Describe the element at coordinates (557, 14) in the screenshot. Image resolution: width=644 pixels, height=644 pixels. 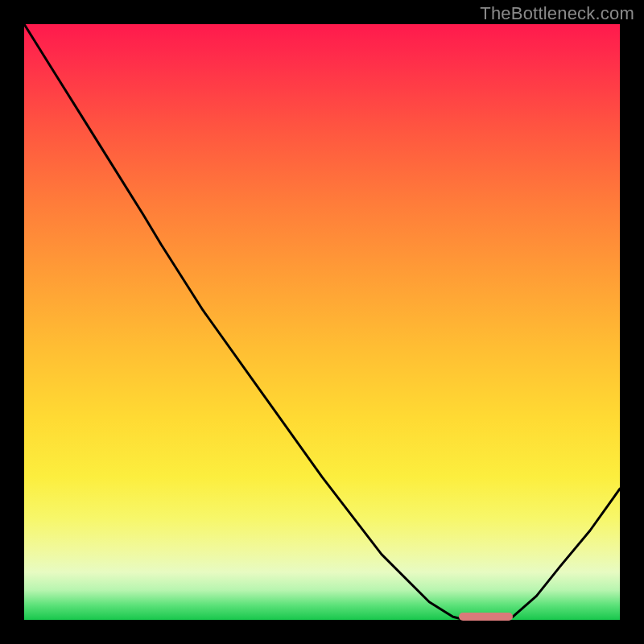
I see `watermark-text: TheBottleneck.com` at that location.